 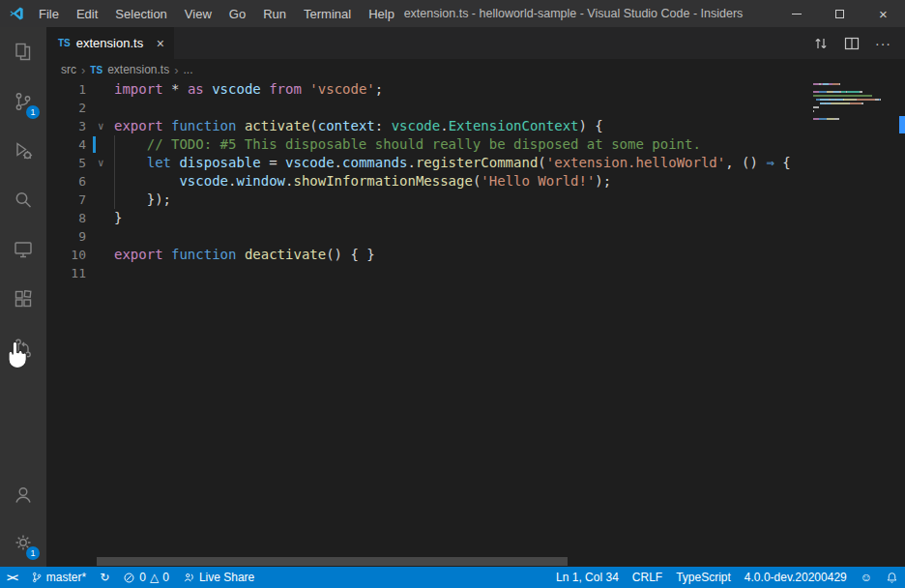 What do you see at coordinates (510, 89) in the screenshot?
I see `code-text: import * as vscode from 'vscode';` at bounding box center [510, 89].